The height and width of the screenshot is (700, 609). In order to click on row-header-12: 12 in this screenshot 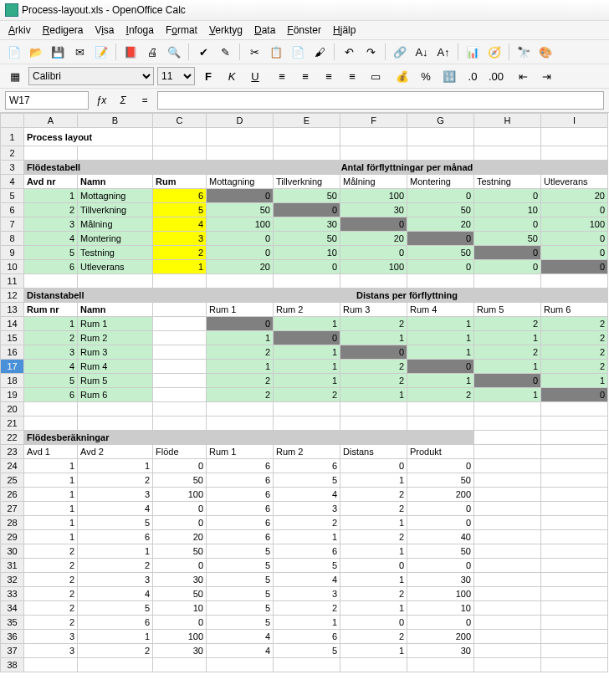, I will do `click(13, 296)`.